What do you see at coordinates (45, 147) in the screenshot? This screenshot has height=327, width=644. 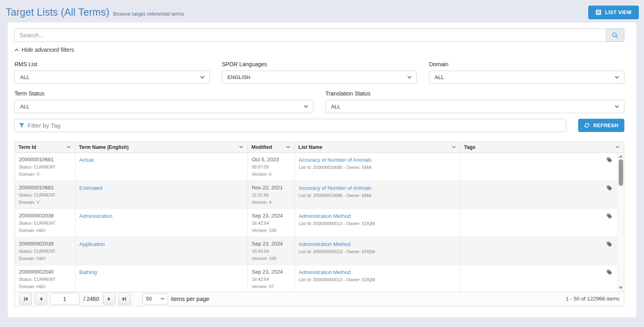 I see `column-header-term-id: Term Id` at bounding box center [45, 147].